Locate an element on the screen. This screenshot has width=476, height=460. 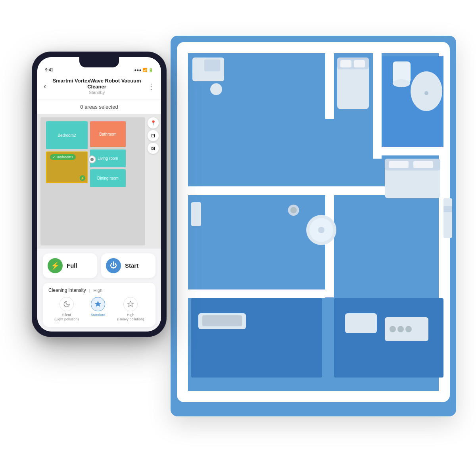
room-bedroom1-label: Bedroom1 is located at coordinates (65, 157).